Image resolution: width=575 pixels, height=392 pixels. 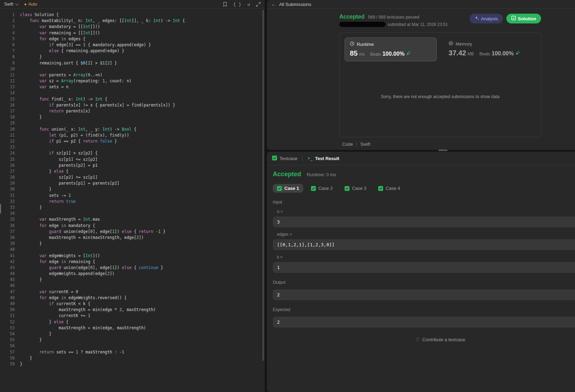 What do you see at coordinates (132, 256) in the screenshot?
I see `code-line: 41 var edgeWeights = [Int]()` at bounding box center [132, 256].